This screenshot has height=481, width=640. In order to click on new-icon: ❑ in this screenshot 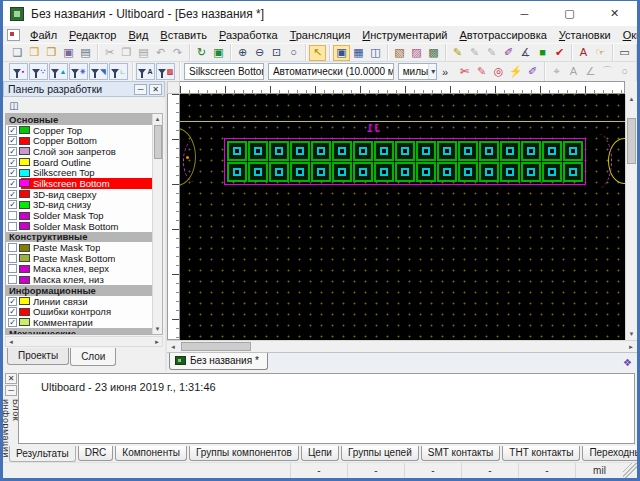, I will do `click(18, 53)`.